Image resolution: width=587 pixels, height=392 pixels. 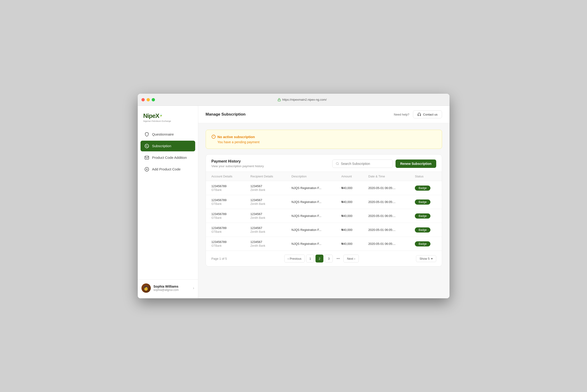 I want to click on need-help-text: Need help?, so click(x=402, y=114).